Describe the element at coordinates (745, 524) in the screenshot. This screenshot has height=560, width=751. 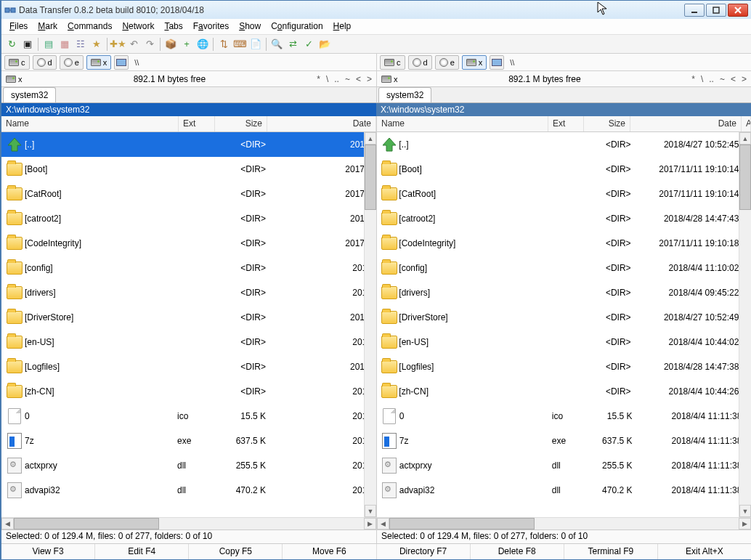
I see `scroll-right-icon: ▶` at that location.